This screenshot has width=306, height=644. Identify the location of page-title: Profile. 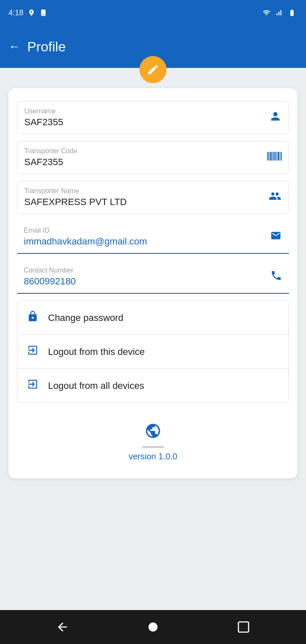
(47, 47).